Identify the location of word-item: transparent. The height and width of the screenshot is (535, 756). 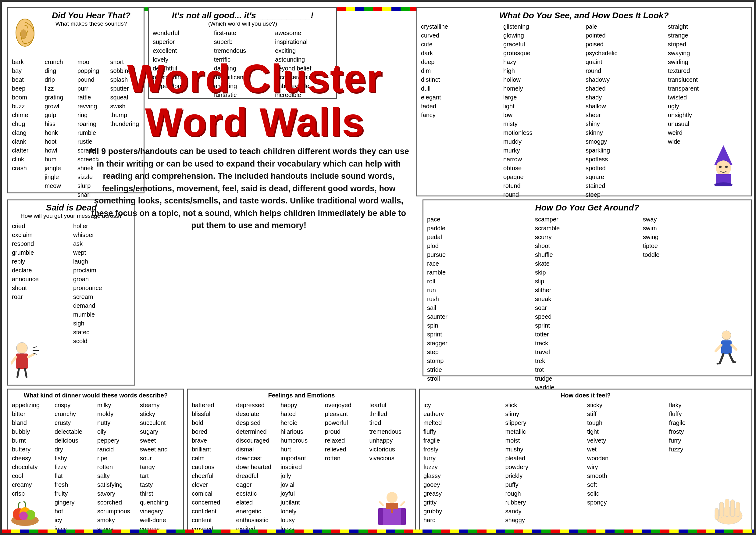
(707, 89).